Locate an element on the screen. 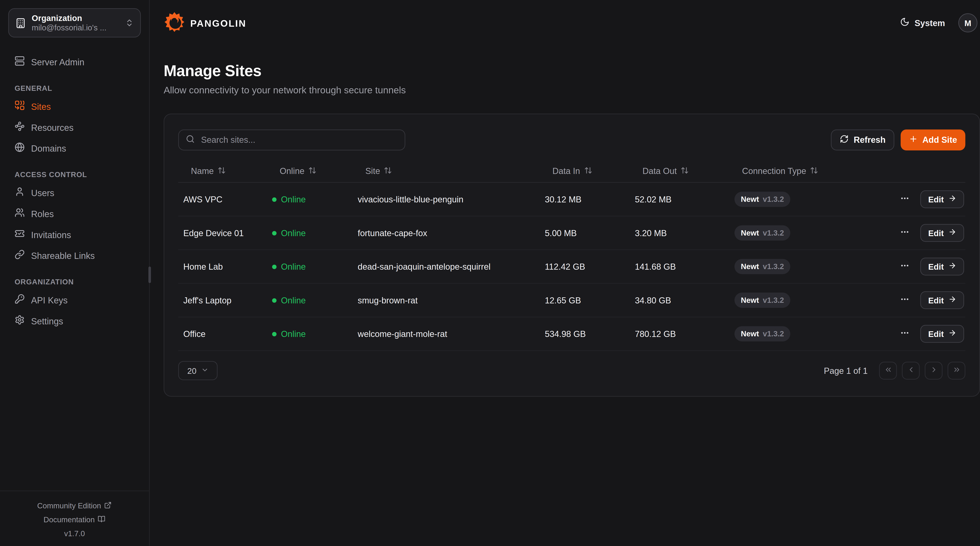  avatar-initial: M is located at coordinates (968, 23).